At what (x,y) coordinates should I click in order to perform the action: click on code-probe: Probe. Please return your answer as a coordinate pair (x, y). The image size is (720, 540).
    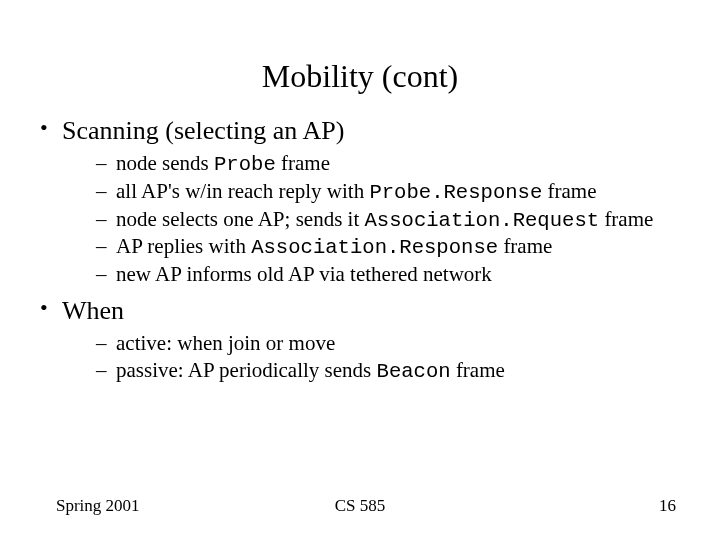
    Looking at the image, I should click on (245, 164).